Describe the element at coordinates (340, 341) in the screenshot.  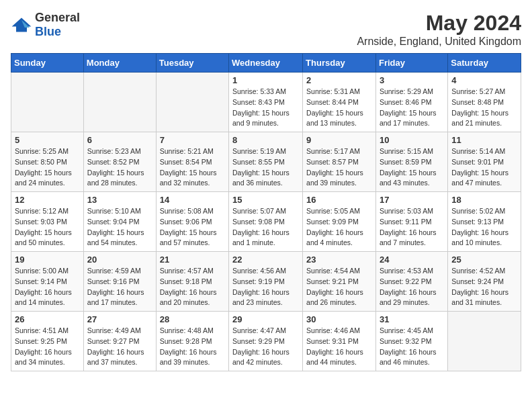
I see `calendar-cell: 30Sunrise: 4:46 AM Sunset: 9:31 PM Dayli…` at that location.